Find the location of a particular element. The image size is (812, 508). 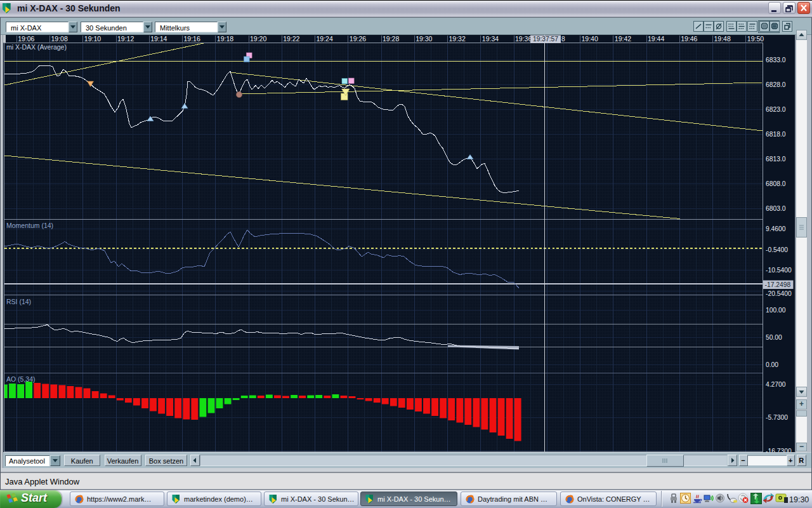

svg-text: 19:26 is located at coordinates (358, 39).